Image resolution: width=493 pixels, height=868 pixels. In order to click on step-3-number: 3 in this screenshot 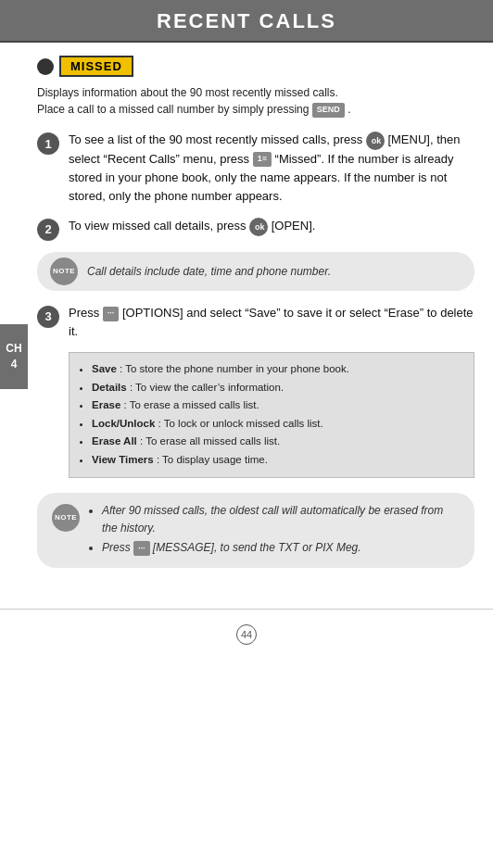, I will do `click(48, 317)`.